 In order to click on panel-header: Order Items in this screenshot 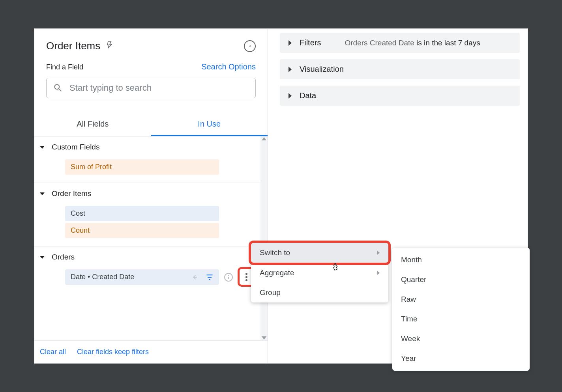, I will do `click(151, 43)`.